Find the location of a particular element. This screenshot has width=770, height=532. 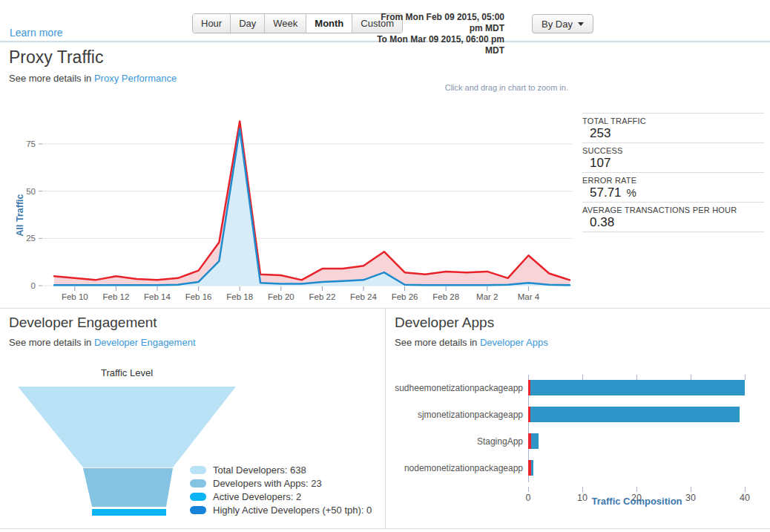

svg-text: Feb 16 is located at coordinates (199, 297).